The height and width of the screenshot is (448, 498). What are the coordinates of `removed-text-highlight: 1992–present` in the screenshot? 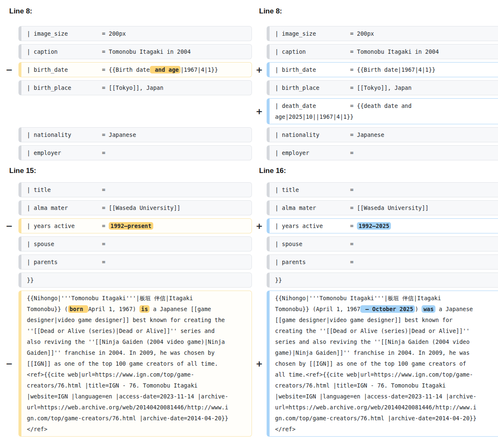 It's located at (131, 226).